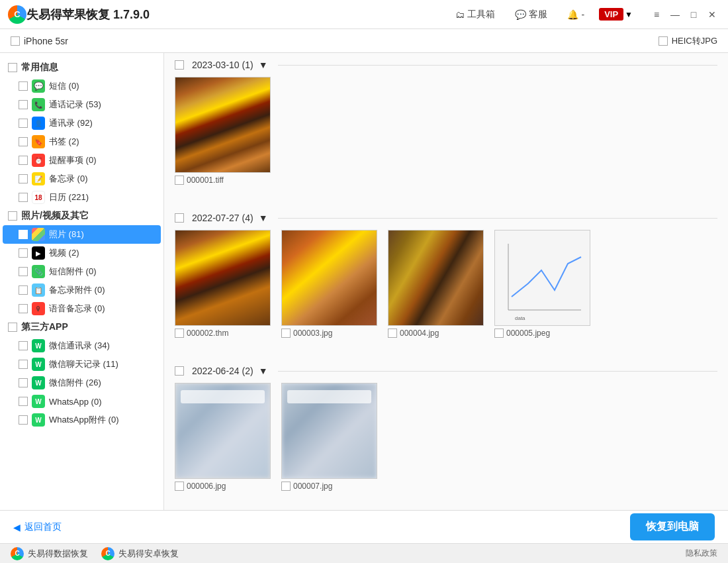  I want to click on app2-logo: C, so click(108, 554).